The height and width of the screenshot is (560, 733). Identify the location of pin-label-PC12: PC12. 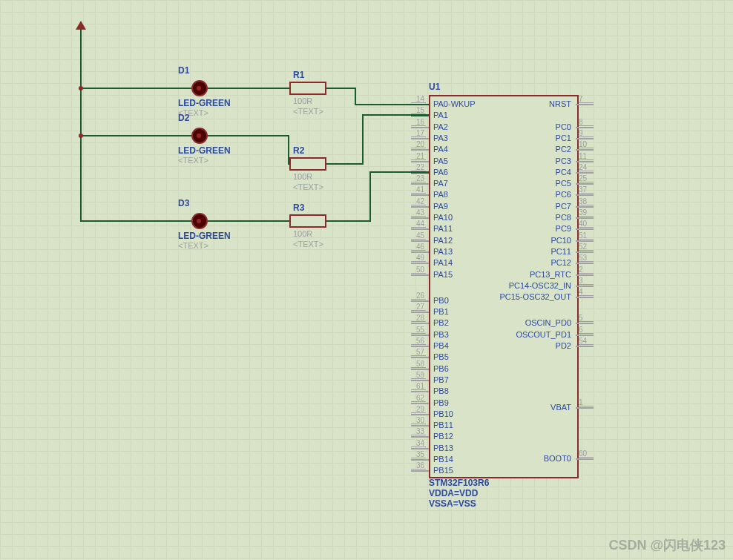
(561, 263).